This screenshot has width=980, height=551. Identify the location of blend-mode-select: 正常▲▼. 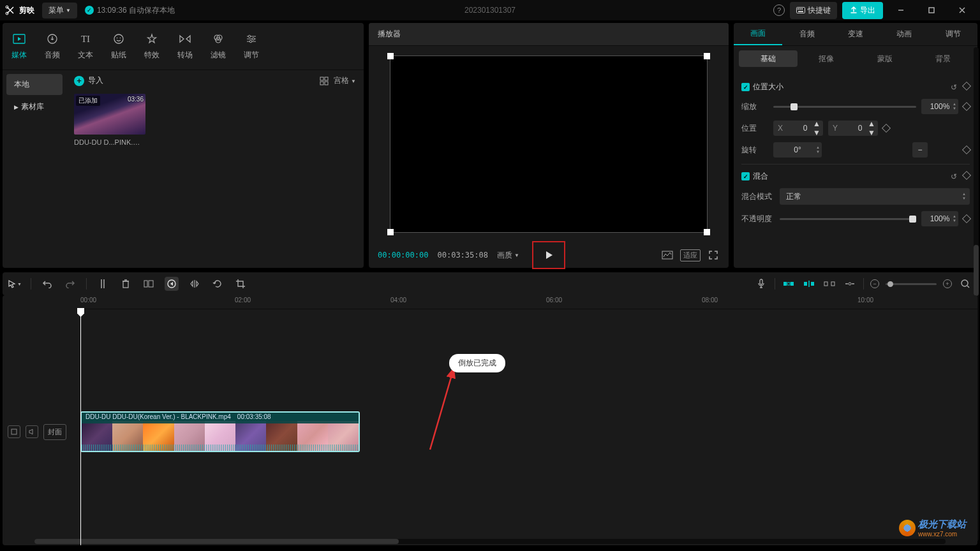
(875, 196).